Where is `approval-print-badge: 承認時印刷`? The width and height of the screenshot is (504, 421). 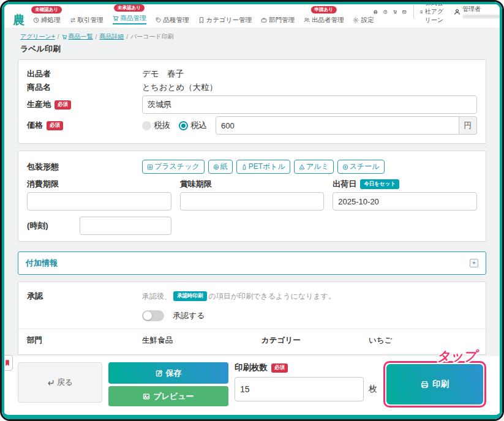 approval-print-badge: 承認時印刷 is located at coordinates (190, 296).